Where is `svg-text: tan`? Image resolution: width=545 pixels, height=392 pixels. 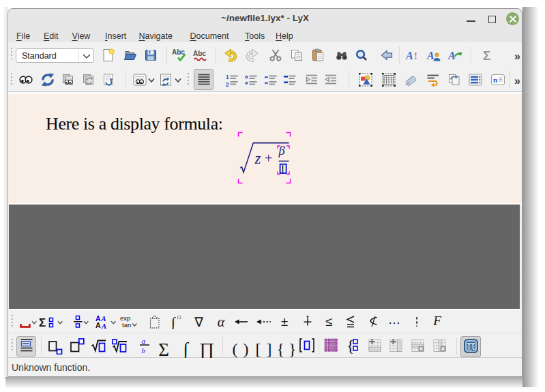 svg-text: tan is located at coordinates (127, 325).